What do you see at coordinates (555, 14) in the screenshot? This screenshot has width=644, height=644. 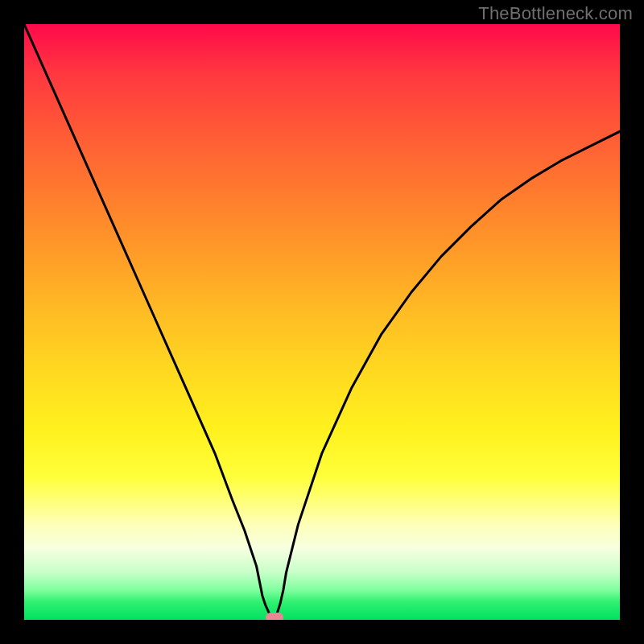 I see `watermark-text: TheBottleneck.com` at bounding box center [555, 14].